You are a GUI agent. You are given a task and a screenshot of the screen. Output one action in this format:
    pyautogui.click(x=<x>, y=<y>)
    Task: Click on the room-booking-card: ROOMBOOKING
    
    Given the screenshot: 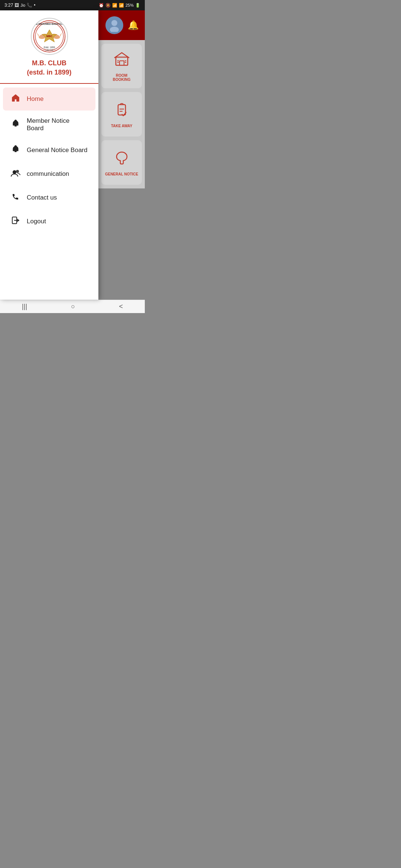 What is the action you would take?
    pyautogui.click(x=122, y=66)
    